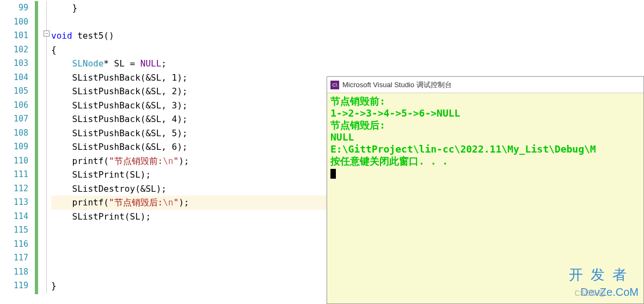 This screenshot has height=304, width=644. Describe the element at coordinates (14, 272) in the screenshot. I see `line-number: 118` at that location.